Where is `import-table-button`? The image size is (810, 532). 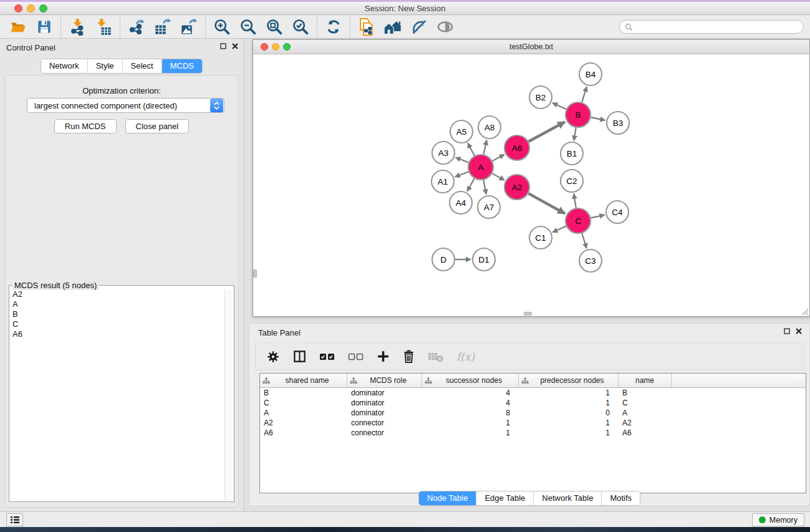
import-table-button is located at coordinates (104, 27).